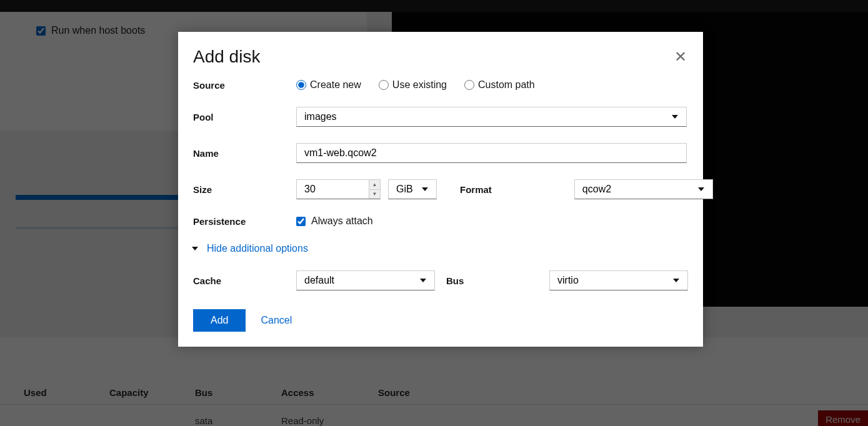 This screenshot has height=426, width=868. Describe the element at coordinates (245, 190) in the screenshot. I see `size-label: Size` at that location.